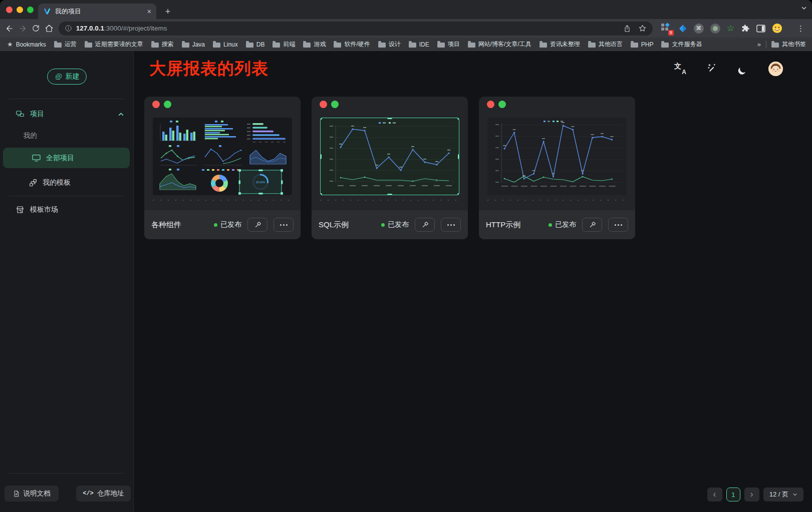  What do you see at coordinates (783, 494) in the screenshot?
I see `page-size-select: 12 / 页` at bounding box center [783, 494].